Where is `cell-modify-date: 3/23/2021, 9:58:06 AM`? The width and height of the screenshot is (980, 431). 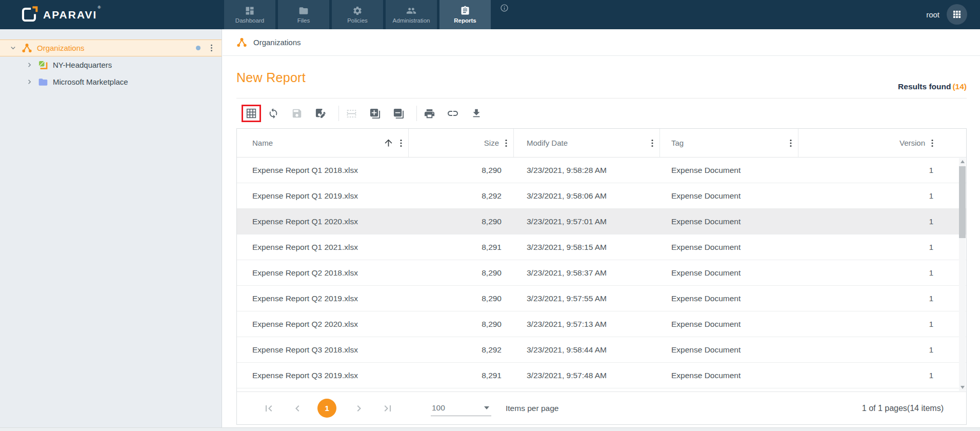 cell-modify-date: 3/23/2021, 9:58:06 AM is located at coordinates (587, 196).